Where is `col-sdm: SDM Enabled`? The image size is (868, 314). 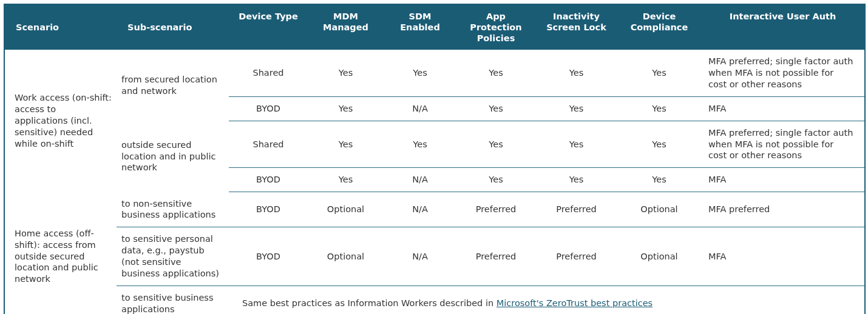
col-sdm: SDM Enabled is located at coordinates (420, 27).